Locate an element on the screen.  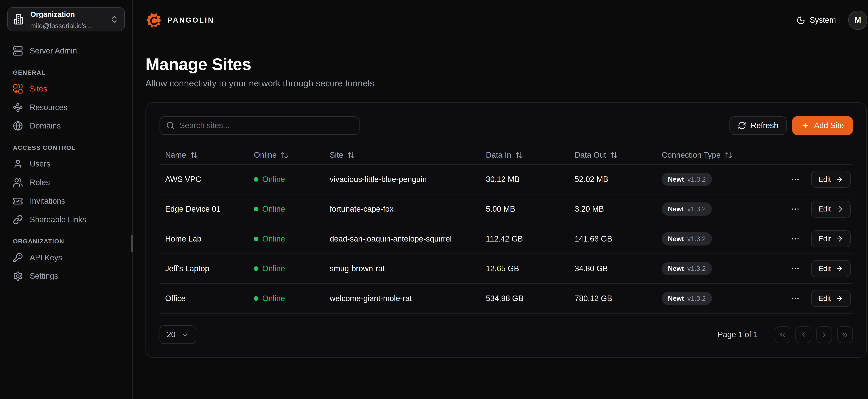
building-icon is located at coordinates (19, 20).